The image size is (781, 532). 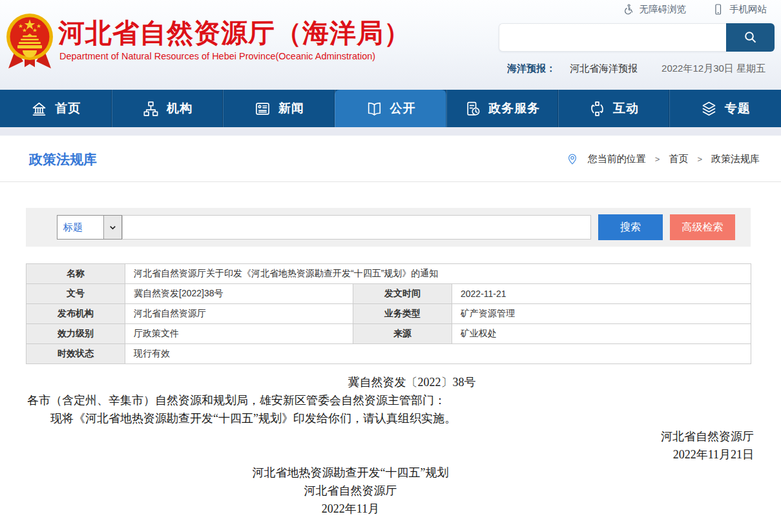 I want to click on meta-value: 矿业权处, so click(x=602, y=334).